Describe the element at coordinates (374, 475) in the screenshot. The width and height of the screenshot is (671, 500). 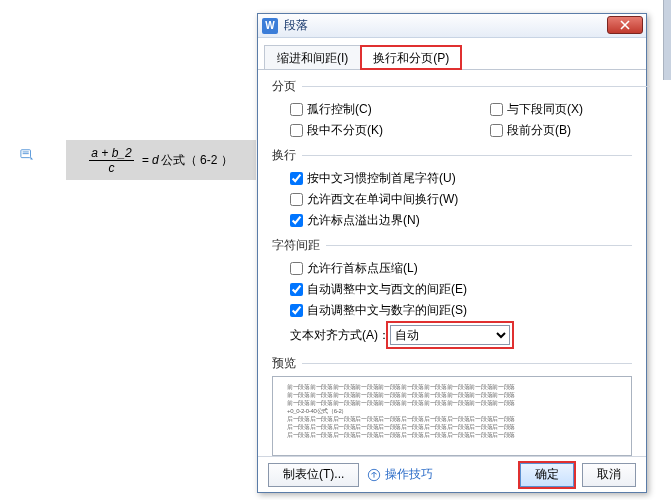
I see `help-icon` at that location.